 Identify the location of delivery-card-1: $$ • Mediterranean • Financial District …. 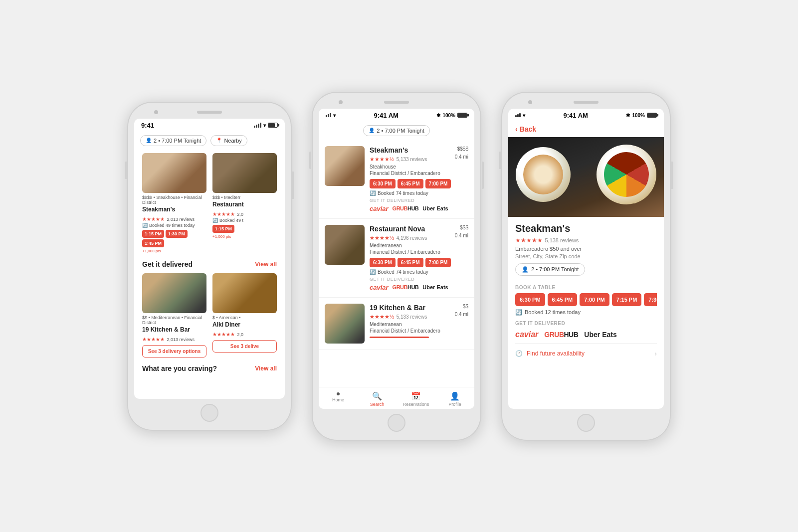
(175, 315).